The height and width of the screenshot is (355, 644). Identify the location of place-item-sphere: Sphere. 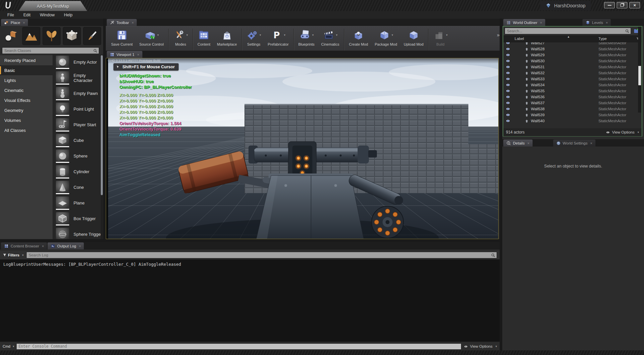
(78, 156).